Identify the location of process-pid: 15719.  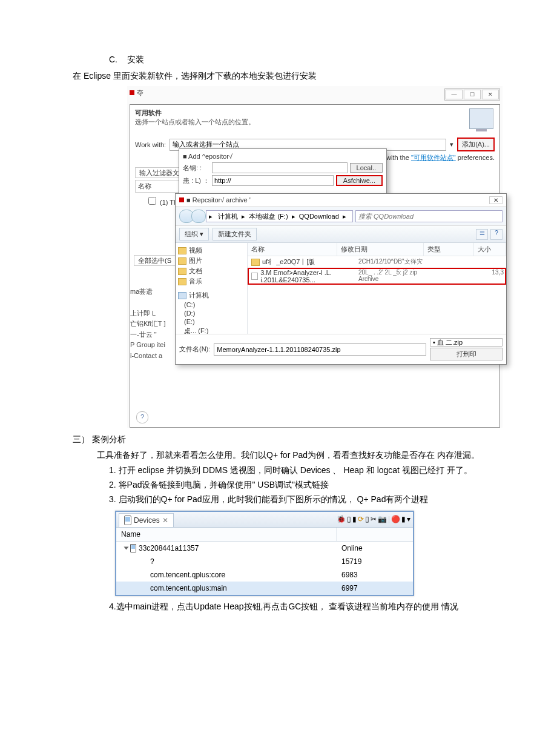
(375, 562).